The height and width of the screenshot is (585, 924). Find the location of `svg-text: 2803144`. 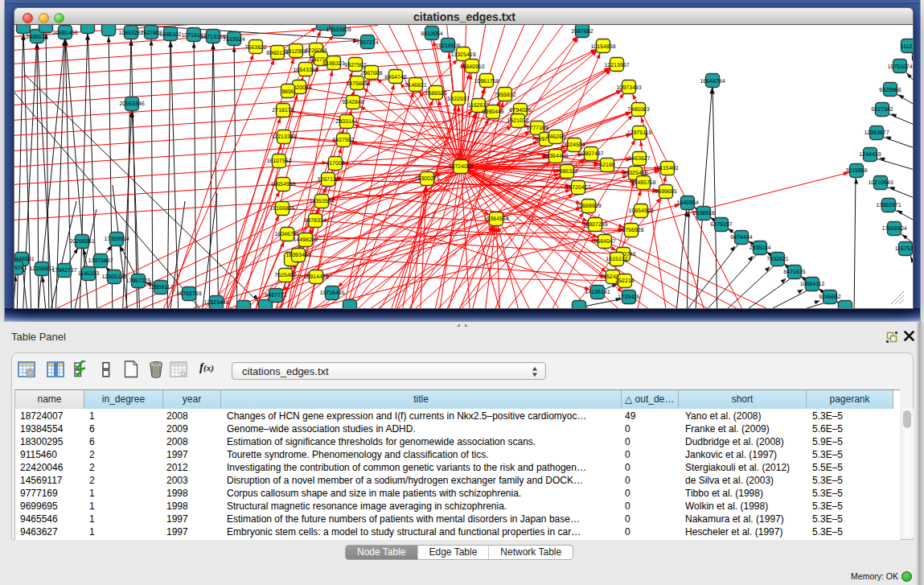

svg-text: 2803144 is located at coordinates (346, 122).